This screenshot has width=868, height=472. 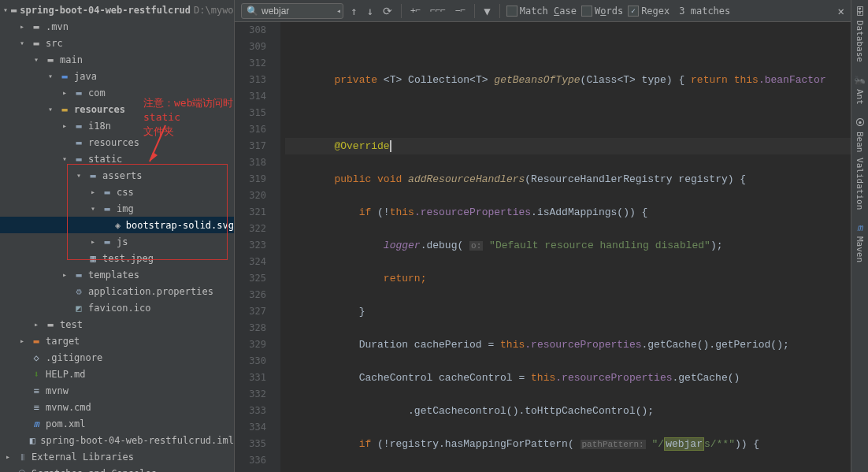 I want to click on image-file-icon: ▦, so click(x=93, y=258).